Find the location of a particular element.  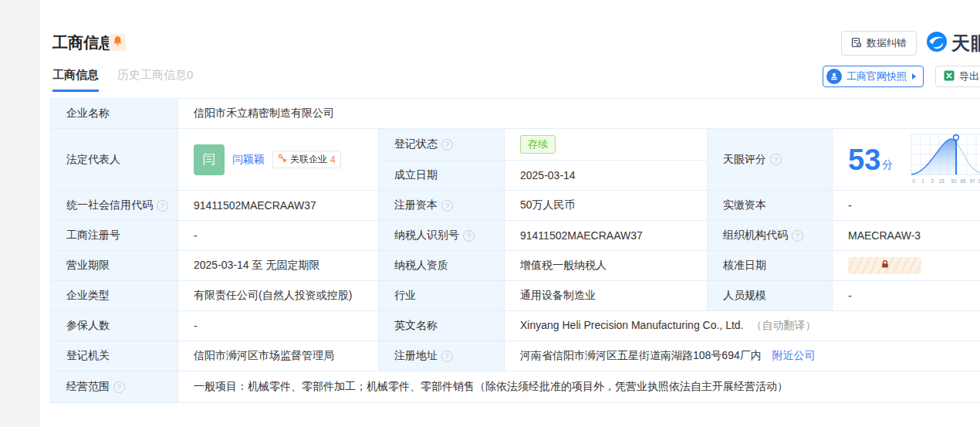

value-org-code: MAECRAAW-3 is located at coordinates (906, 236).